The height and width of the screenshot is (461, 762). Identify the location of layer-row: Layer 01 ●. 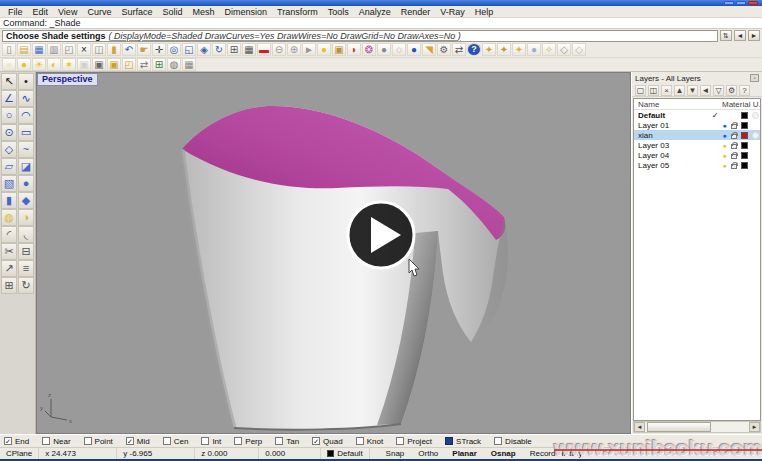
(697, 125).